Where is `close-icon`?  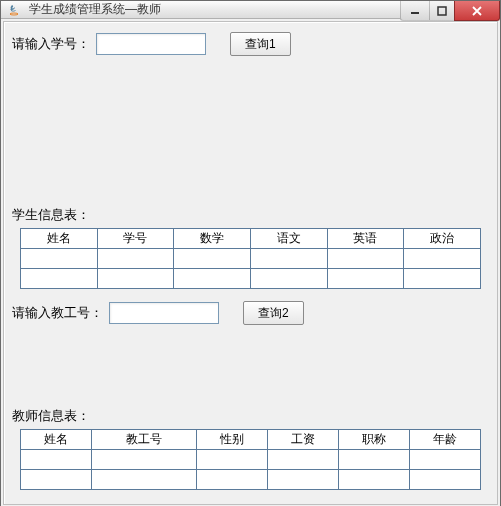
close-icon is located at coordinates (477, 11).